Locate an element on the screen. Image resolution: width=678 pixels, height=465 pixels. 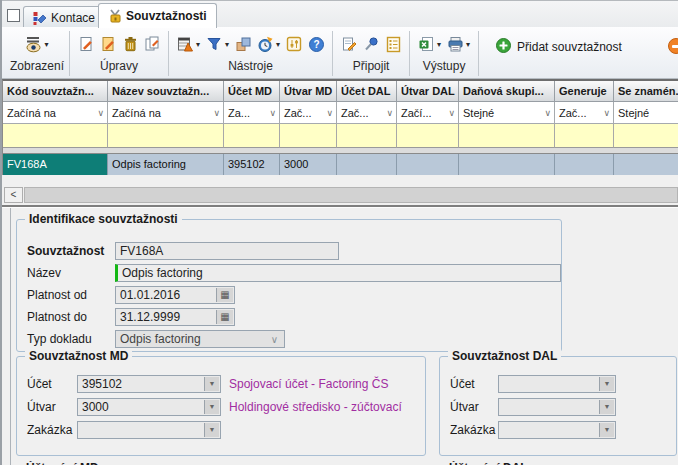
print-icon is located at coordinates (455, 45).